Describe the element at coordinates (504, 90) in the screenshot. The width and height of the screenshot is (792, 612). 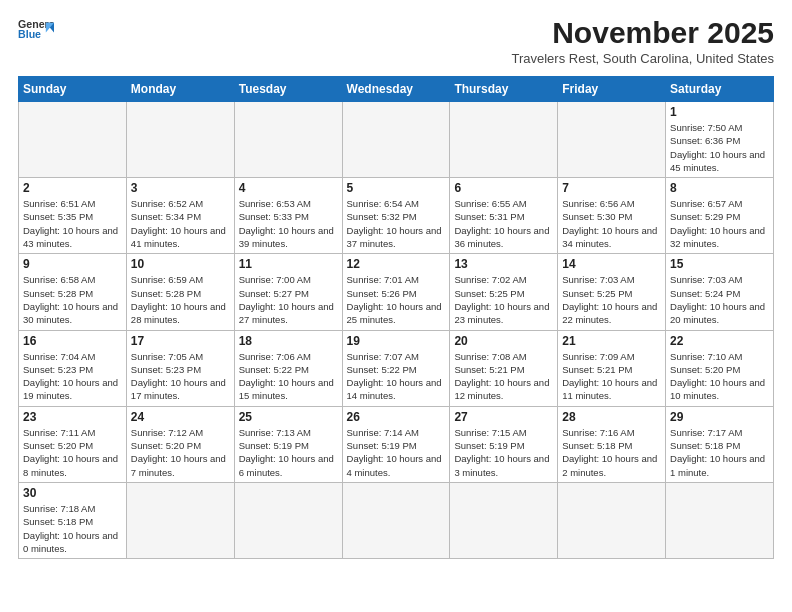
I see `weekday-header-thursday: Thursday` at that location.